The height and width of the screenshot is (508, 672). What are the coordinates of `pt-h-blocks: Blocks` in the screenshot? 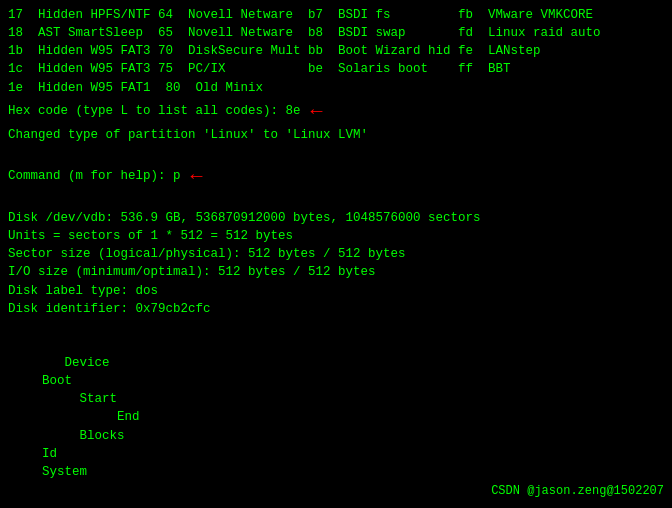 It's located at (87, 436).